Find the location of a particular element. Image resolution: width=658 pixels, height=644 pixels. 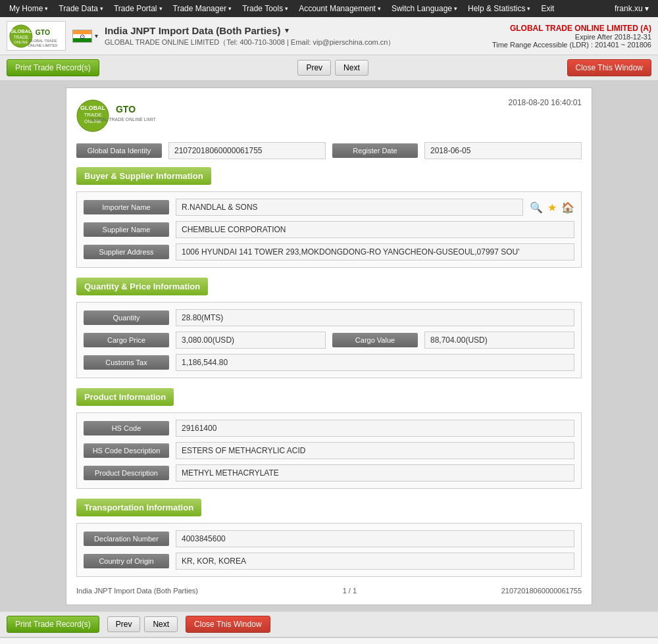

supplier-address-row: Supplier Address 1006 HYUNDAI 141 TOWER … is located at coordinates (329, 252).